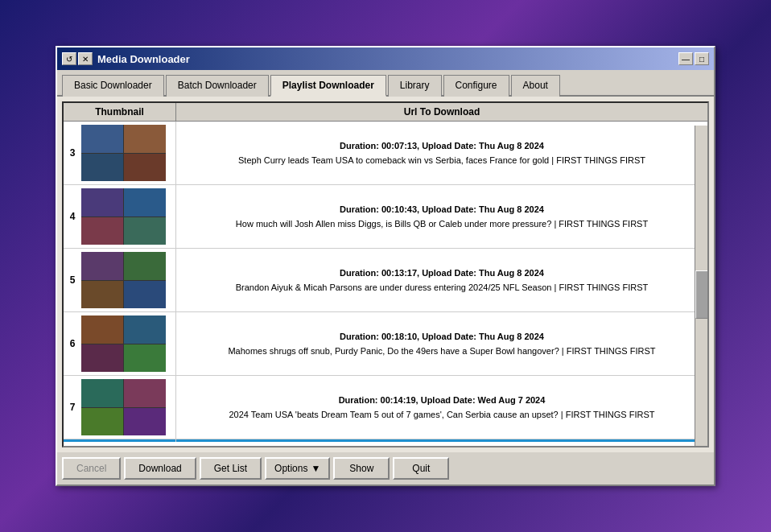  I want to click on thumbnail-cell: 8, so click(120, 441).